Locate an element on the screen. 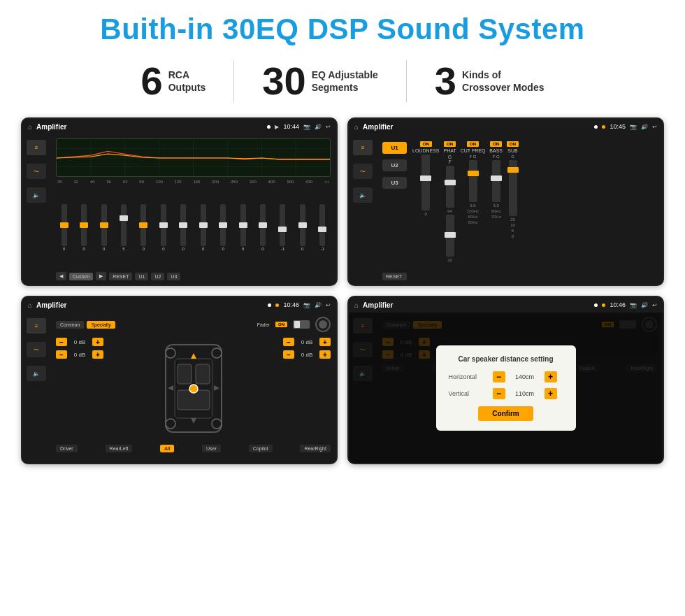  sidebar-eq-btn-3: ≡ is located at coordinates (36, 326).